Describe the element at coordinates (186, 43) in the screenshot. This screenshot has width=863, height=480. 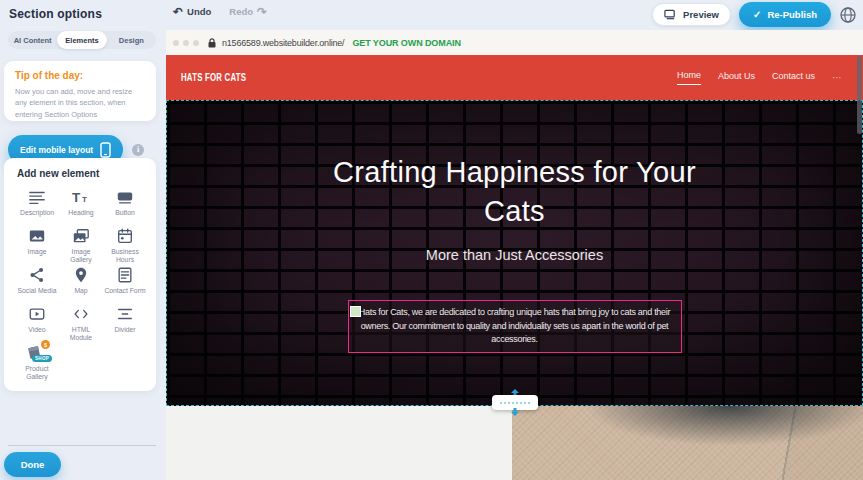
I see `browser-dots-icon` at that location.